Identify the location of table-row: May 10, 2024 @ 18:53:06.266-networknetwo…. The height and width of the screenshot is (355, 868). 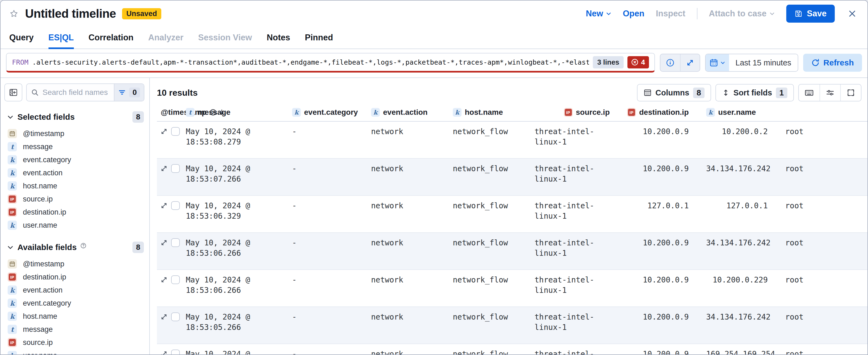
(512, 289).